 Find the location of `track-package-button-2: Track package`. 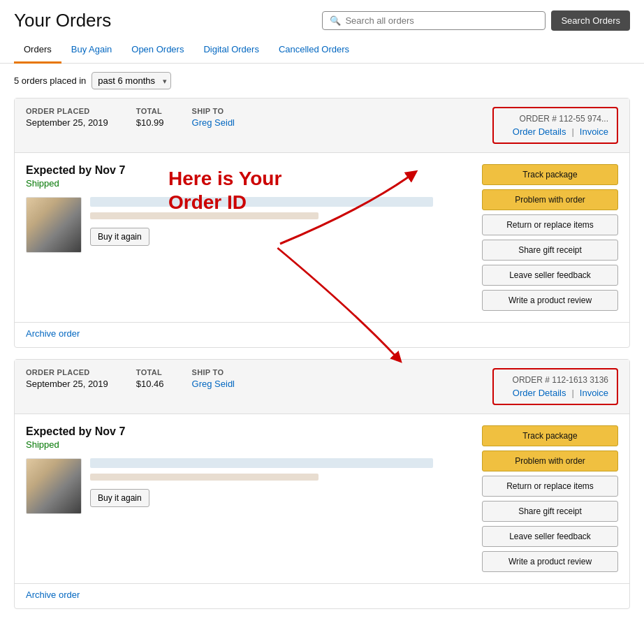

track-package-button-2: Track package is located at coordinates (550, 436).